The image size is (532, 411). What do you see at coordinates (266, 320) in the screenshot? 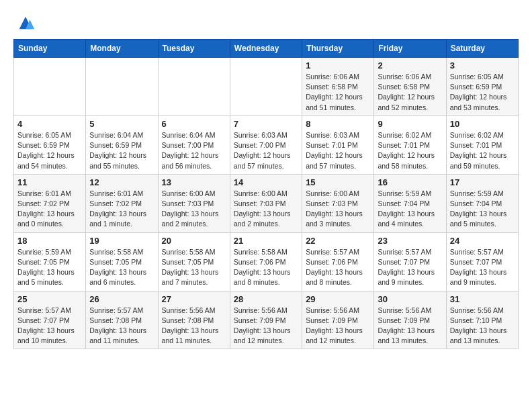
I see `calendar-week-row: 25Sunrise: 5:57 AM Sunset: 7:07 PM Dayli…` at bounding box center [266, 320].